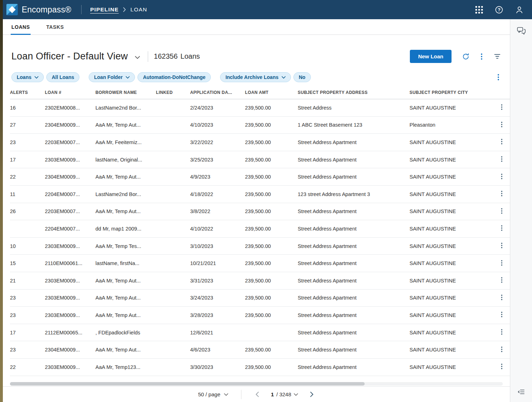 The width and height of the screenshot is (532, 402). Describe the element at coordinates (148, 57) in the screenshot. I see `title-divider` at that location.